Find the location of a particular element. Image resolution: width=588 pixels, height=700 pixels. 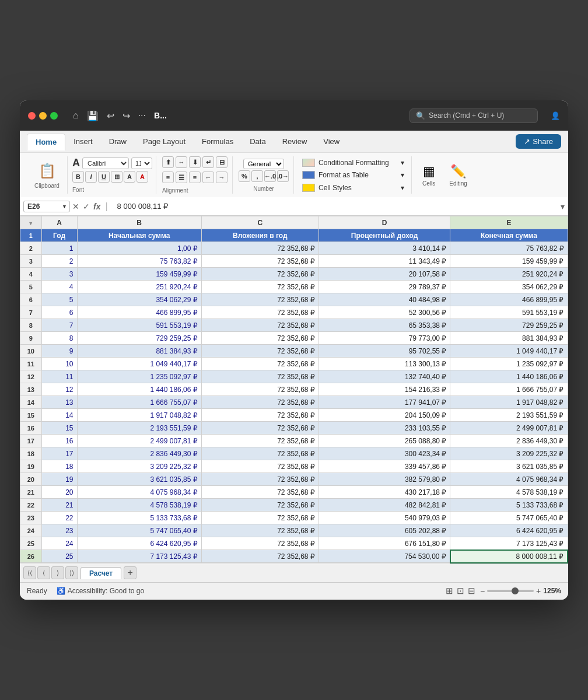

row-header-17: 17 is located at coordinates (32, 441).